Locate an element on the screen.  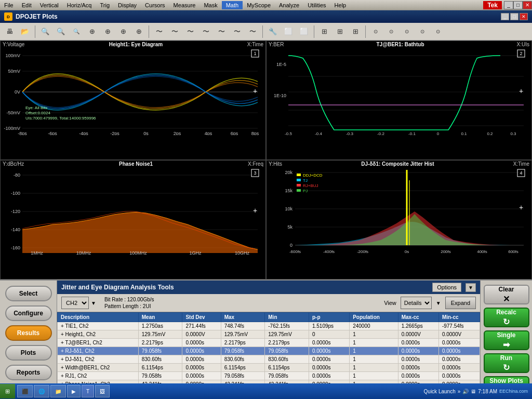
start-button: ⊞ is located at coordinates (7, 391).